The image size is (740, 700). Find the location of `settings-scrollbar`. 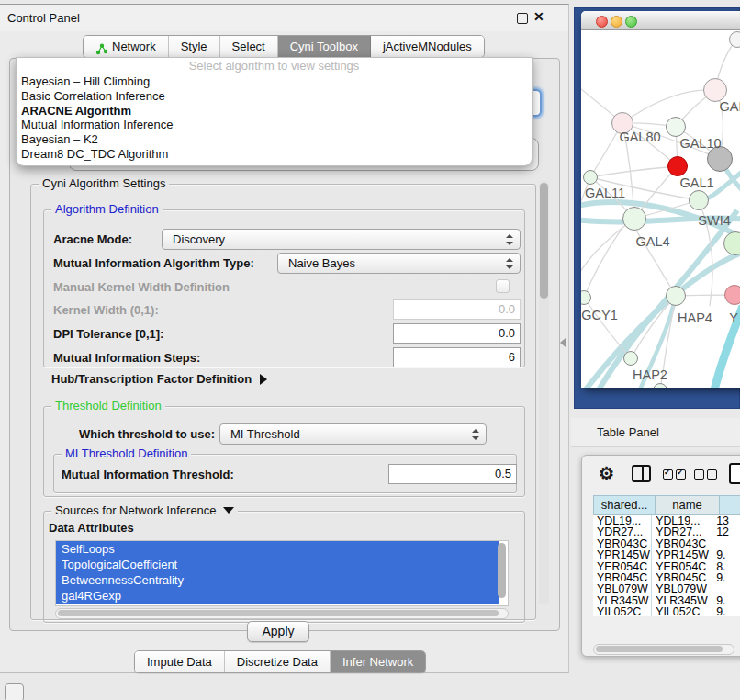

settings-scrollbar is located at coordinates (544, 393).